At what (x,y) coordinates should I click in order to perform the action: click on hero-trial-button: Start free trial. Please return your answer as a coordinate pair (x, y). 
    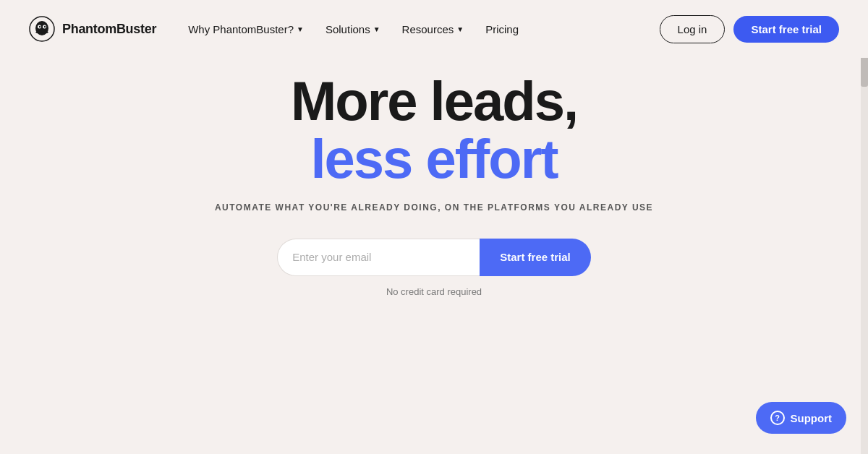
    Looking at the image, I should click on (535, 257).